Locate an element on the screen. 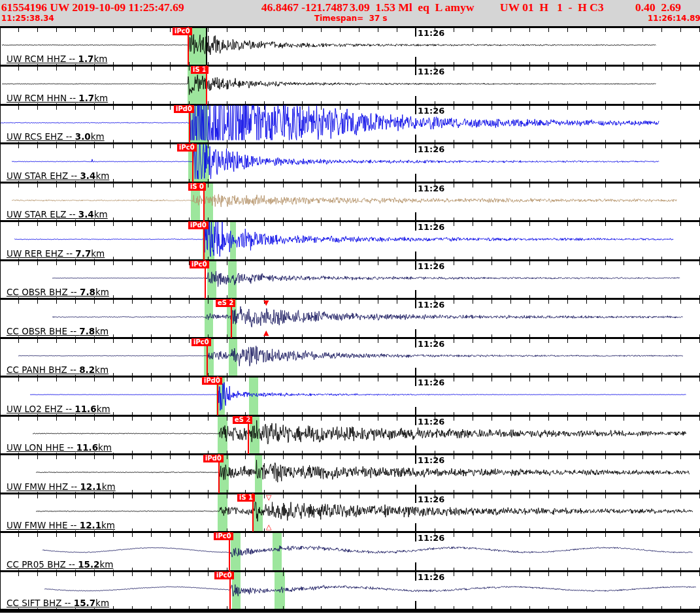 This screenshot has width=700, height=614. station-distance: 15.7 is located at coordinates (85, 603).